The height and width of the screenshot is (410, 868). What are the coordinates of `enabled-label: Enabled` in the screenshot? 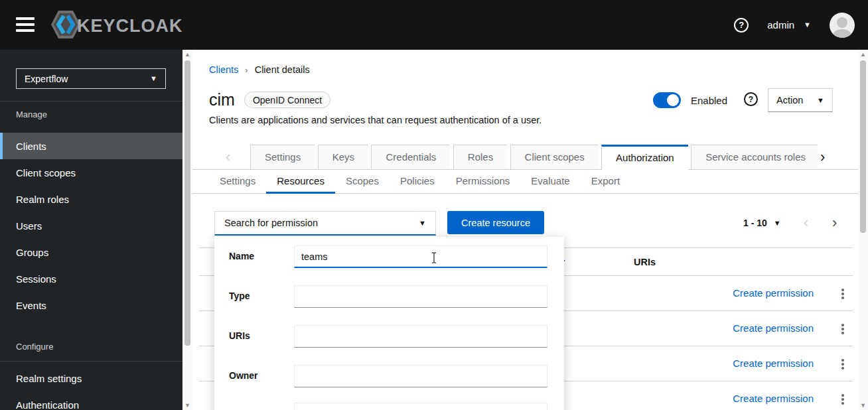 It's located at (709, 101).